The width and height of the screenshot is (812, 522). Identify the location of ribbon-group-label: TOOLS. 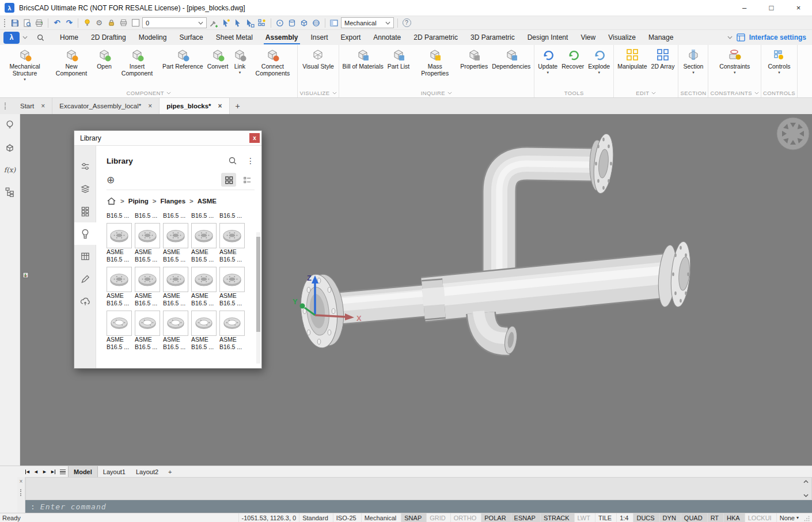
(574, 93).